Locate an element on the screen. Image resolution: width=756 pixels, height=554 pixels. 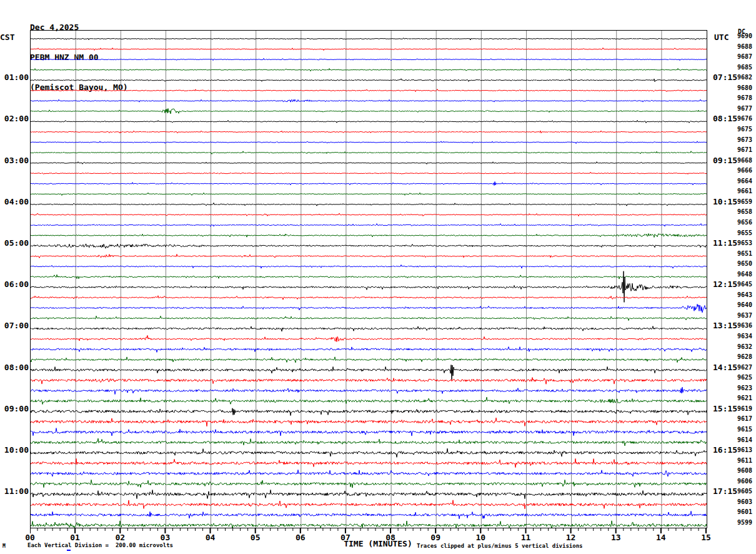
cst-hour-label: 01:00 is located at coordinates (14, 78).